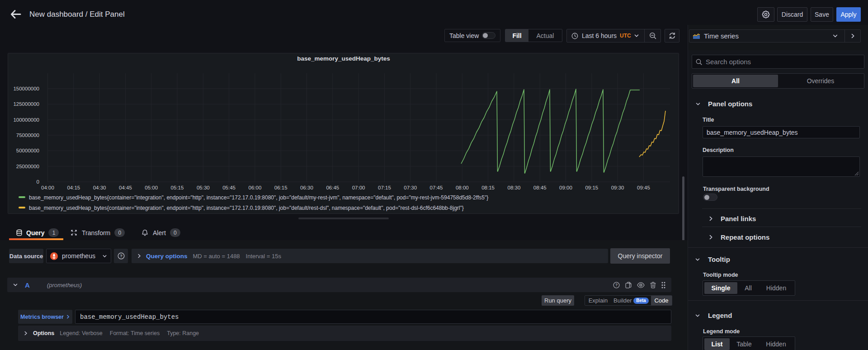 This screenshot has width=868, height=350. I want to click on svg-text: 0, so click(38, 182).